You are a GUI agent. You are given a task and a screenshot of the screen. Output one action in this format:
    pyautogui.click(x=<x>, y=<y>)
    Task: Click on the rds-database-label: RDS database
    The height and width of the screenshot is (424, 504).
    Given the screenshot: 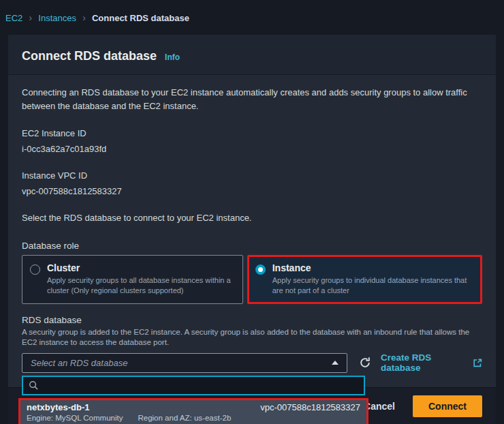 What is the action you would take?
    pyautogui.click(x=252, y=320)
    